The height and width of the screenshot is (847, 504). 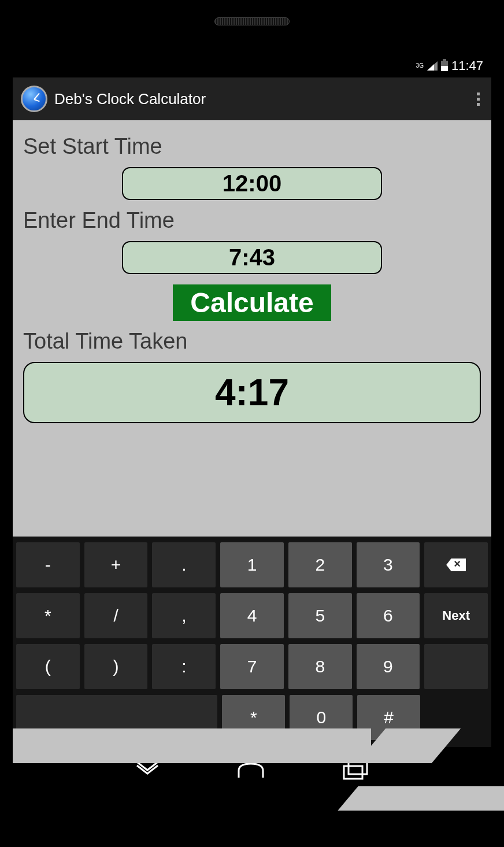 What do you see at coordinates (420, 66) in the screenshot?
I see `network-type-label: 3G` at bounding box center [420, 66].